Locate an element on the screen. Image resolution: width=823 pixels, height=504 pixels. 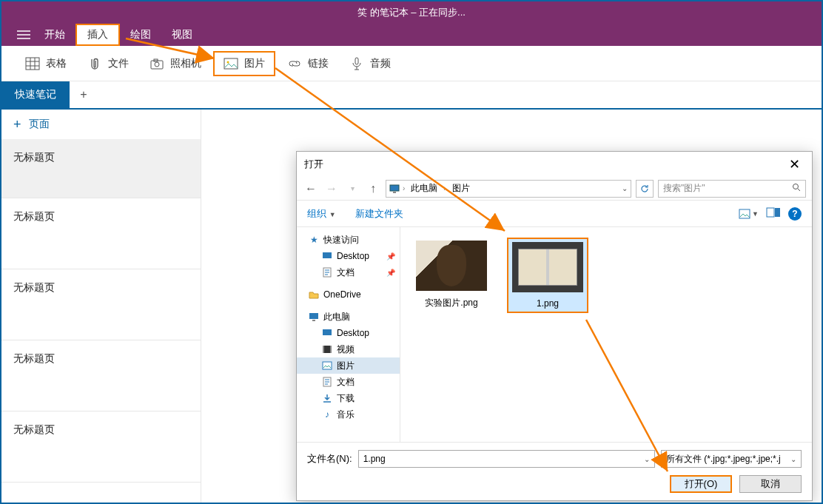
nav-back-button: ← is located at coordinates (311, 189).